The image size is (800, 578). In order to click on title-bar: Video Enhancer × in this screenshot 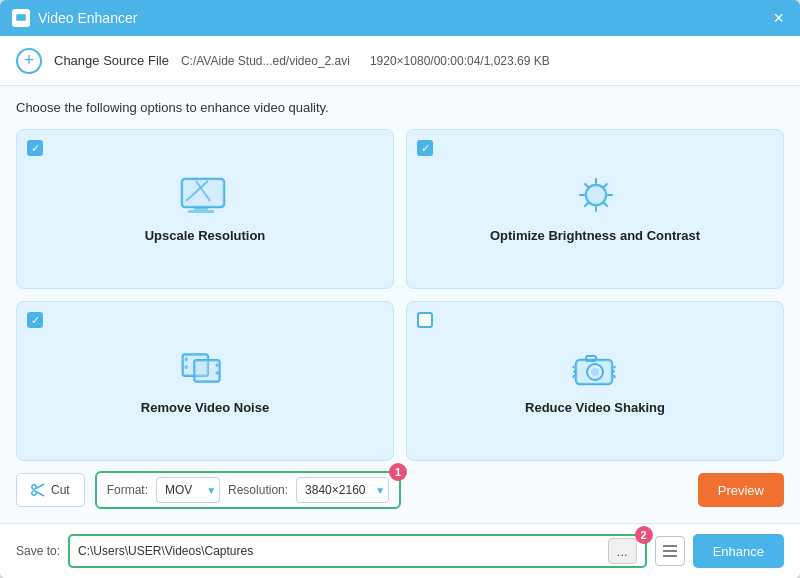, I will do `click(400, 18)`.